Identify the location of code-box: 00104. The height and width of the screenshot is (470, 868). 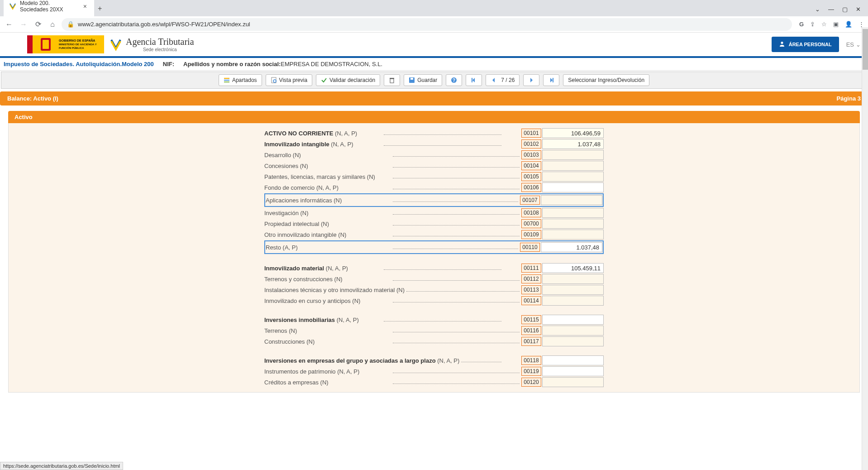
(531, 166).